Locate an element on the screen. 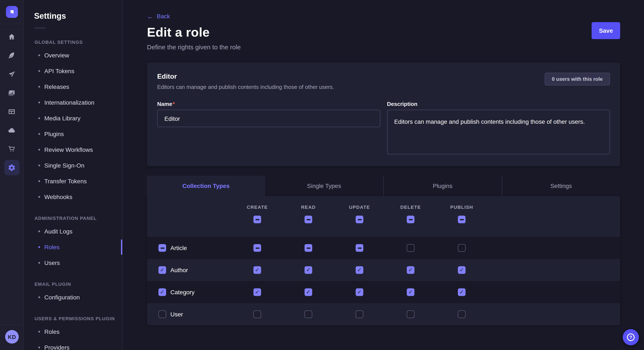 Image resolution: width=644 pixels, height=350 pixels. select-all-delete-checkbox is located at coordinates (410, 219).